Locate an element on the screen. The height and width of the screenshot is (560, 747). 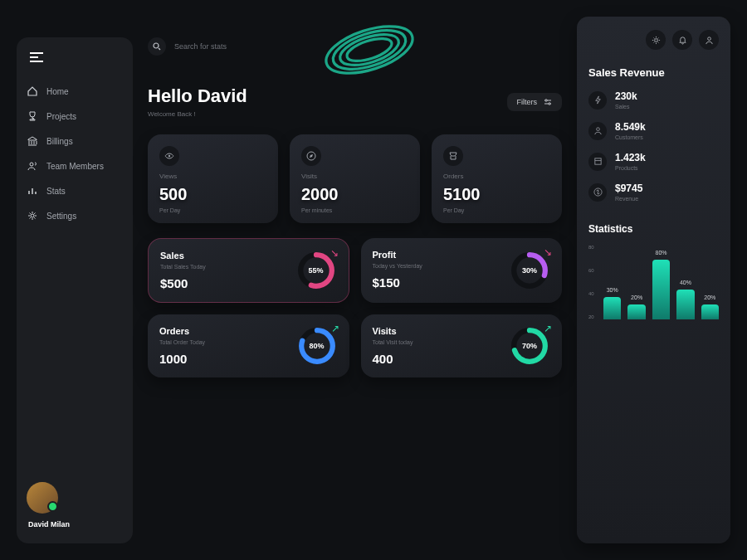
chart-bar: 40% is located at coordinates (686, 304).